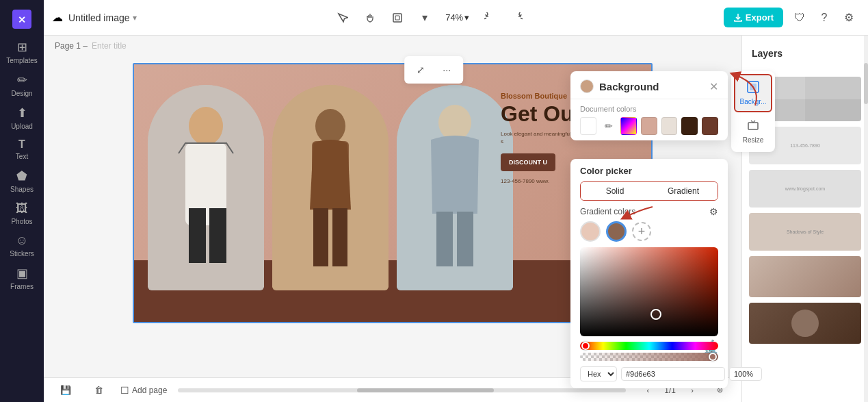 The image size is (868, 402). What do you see at coordinates (22, 278) in the screenshot?
I see `sidebar-item-frames: ▣ Frames` at bounding box center [22, 278].